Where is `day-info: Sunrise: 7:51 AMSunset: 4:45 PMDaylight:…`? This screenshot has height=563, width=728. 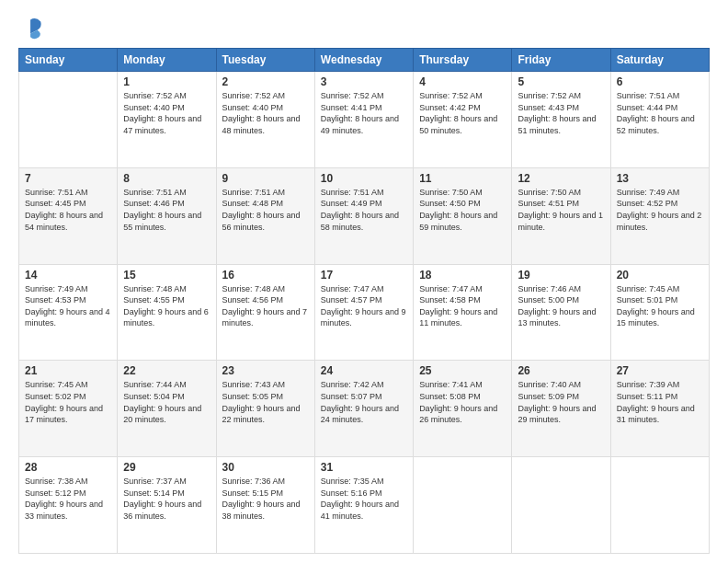 day-info: Sunrise: 7:51 AMSunset: 4:45 PMDaylight:… is located at coordinates (68, 210).